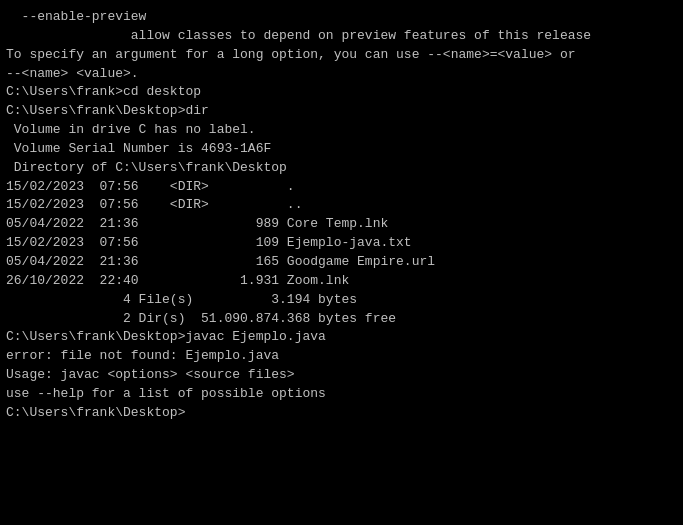 This screenshot has width=683, height=525. What do you see at coordinates (342, 394) in the screenshot?
I see `terminal-line: use --help for a list of possible option…` at bounding box center [342, 394].